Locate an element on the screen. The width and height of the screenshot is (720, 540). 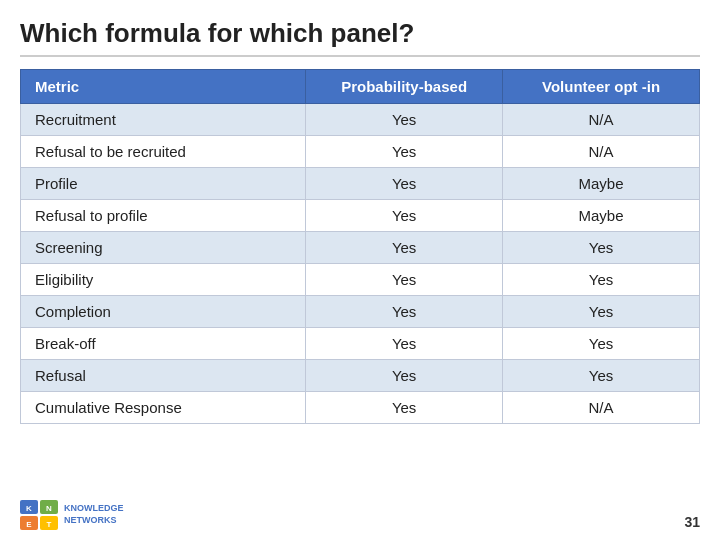
svg-text: E is located at coordinates (29, 524).